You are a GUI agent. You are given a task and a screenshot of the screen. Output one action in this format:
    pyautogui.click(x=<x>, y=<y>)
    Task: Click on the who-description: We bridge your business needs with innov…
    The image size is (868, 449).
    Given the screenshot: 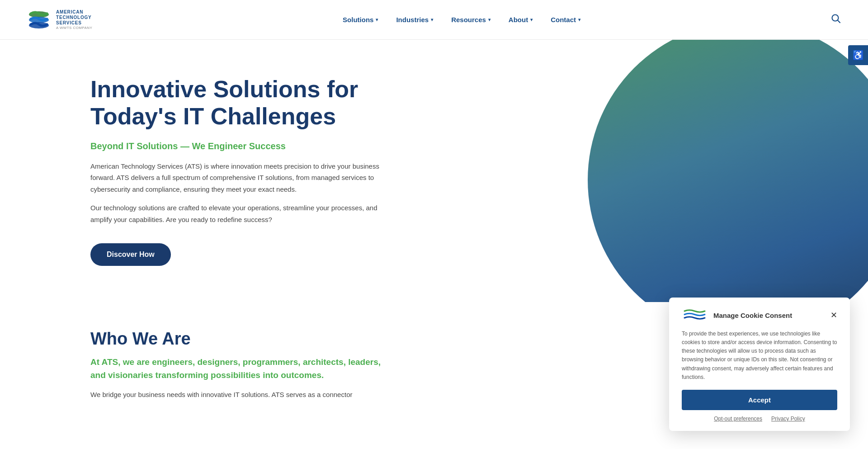 What is the action you would take?
    pyautogui.click(x=244, y=395)
    